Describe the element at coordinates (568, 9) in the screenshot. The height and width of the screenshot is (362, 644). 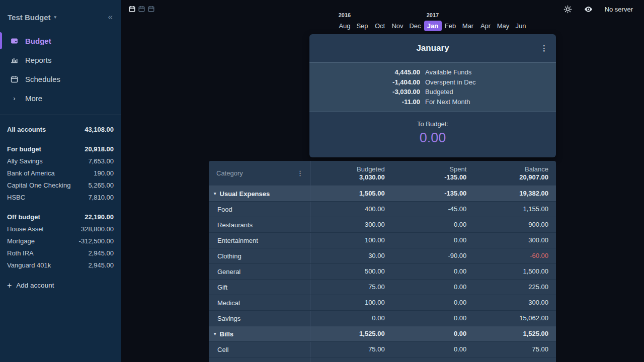
I see `theme-toggle-sun-icon` at that location.